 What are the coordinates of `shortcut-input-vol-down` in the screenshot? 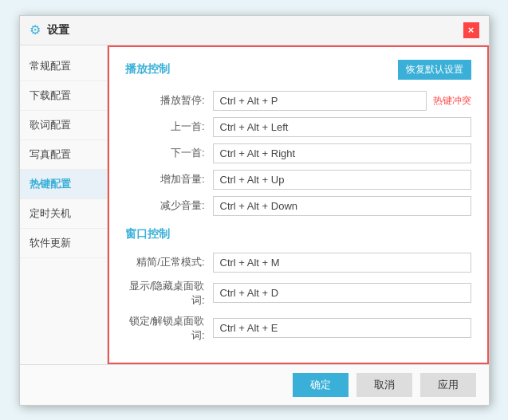 It's located at (342, 206).